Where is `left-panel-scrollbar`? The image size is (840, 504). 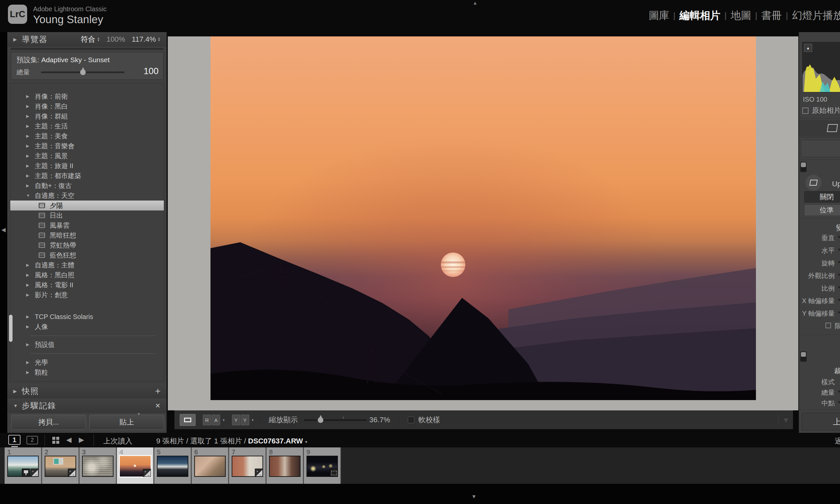
left-panel-scrollbar is located at coordinates (11, 328).